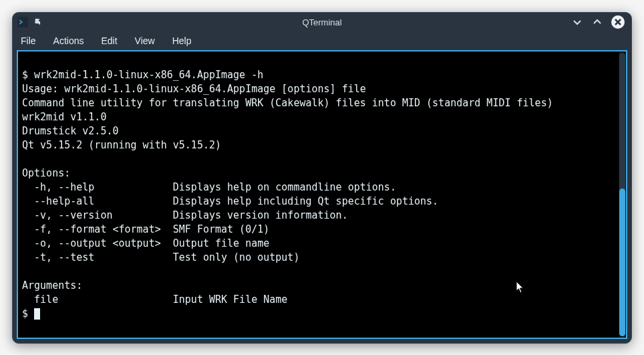 Image resolution: width=644 pixels, height=355 pixels. Describe the element at coordinates (37, 22) in the screenshot. I see `pin-icon` at that location.